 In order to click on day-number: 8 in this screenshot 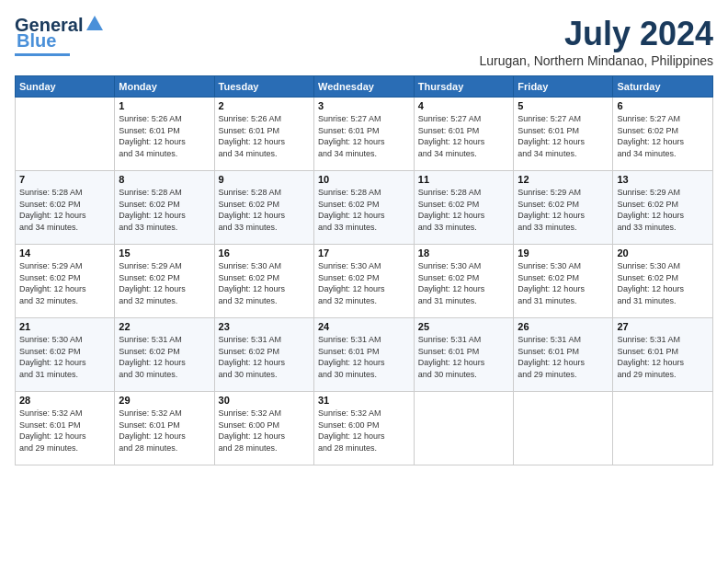, I will do `click(164, 179)`.